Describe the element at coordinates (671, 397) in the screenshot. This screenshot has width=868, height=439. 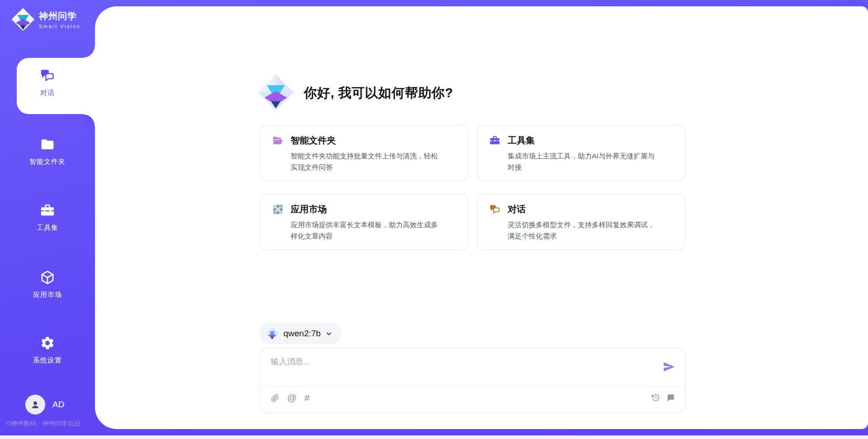
I see `comment-icon` at that location.